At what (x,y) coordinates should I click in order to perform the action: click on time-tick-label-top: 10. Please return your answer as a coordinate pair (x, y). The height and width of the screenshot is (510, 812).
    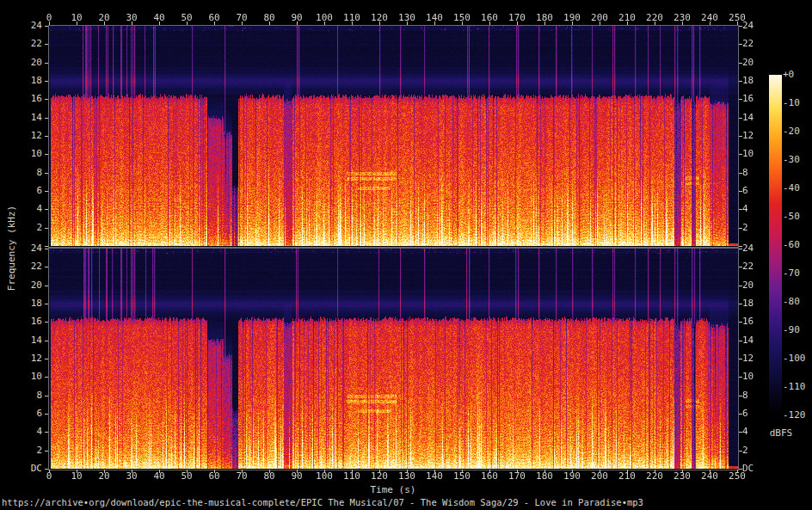
    Looking at the image, I should click on (76, 18).